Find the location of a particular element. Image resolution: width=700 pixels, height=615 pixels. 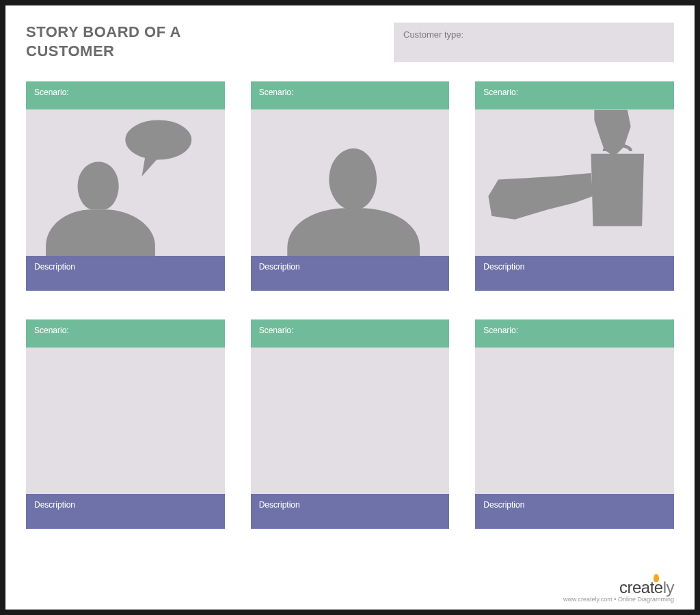

header-row: STORY BOARD OF A CUSTOMER Customer type: is located at coordinates (350, 42).